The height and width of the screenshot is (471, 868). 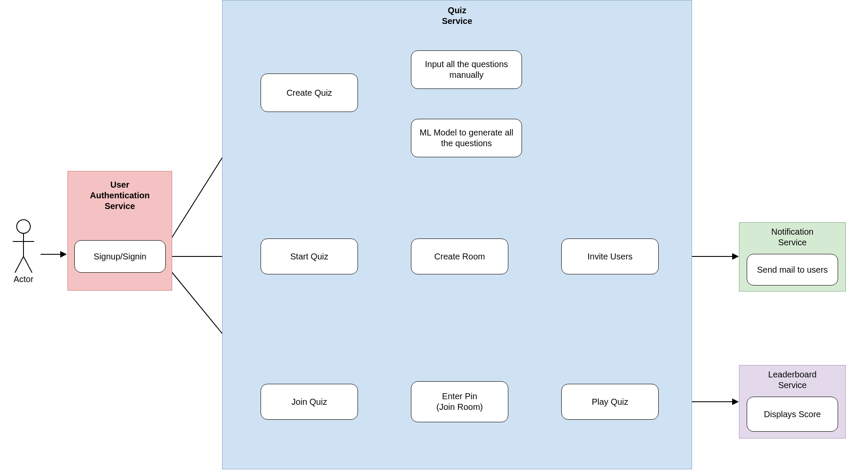 What do you see at coordinates (610, 402) in the screenshot?
I see `play-quiz-node: Play Quiz` at bounding box center [610, 402].